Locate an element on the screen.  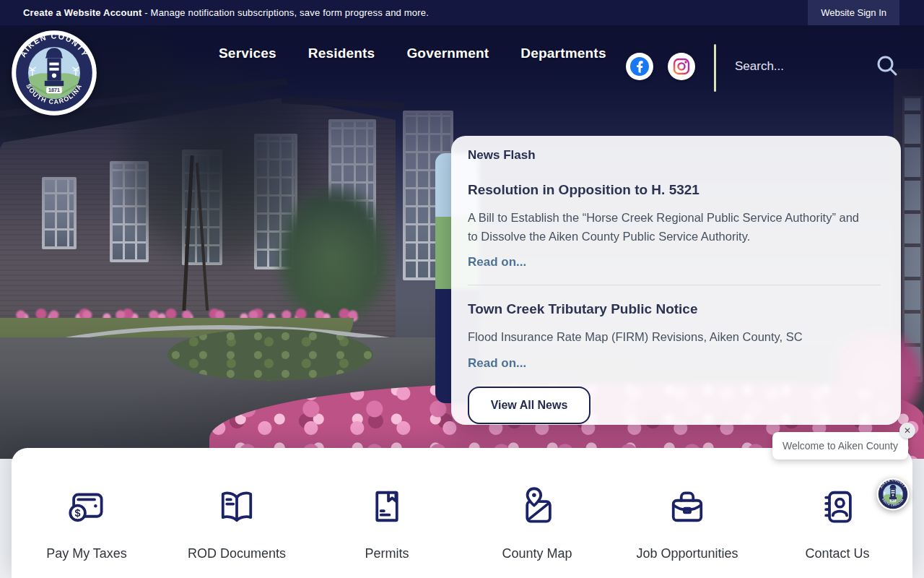
county-seal-logo is located at coordinates (54, 73).